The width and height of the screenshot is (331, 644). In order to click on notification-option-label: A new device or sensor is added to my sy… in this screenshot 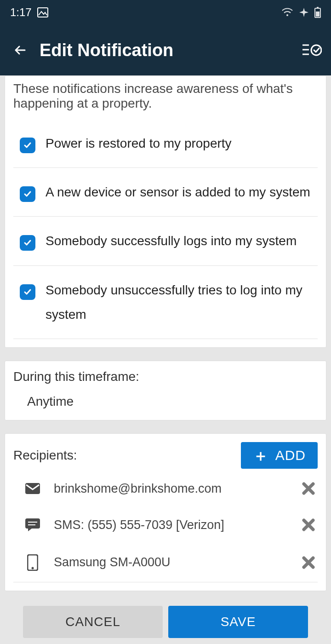, I will do `click(178, 192)`.